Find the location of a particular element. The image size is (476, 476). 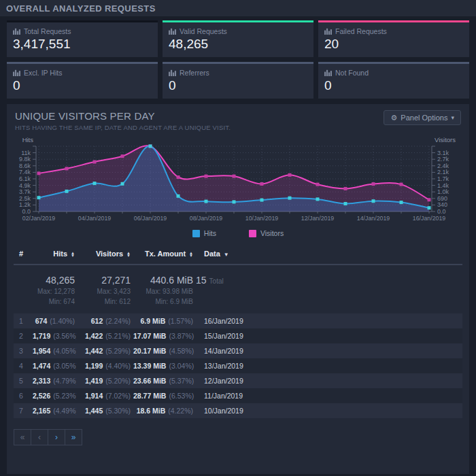

panel-titles: UNIQUE VISITORS PER DAY HITS HAVING THE … is located at coordinates (122, 121).